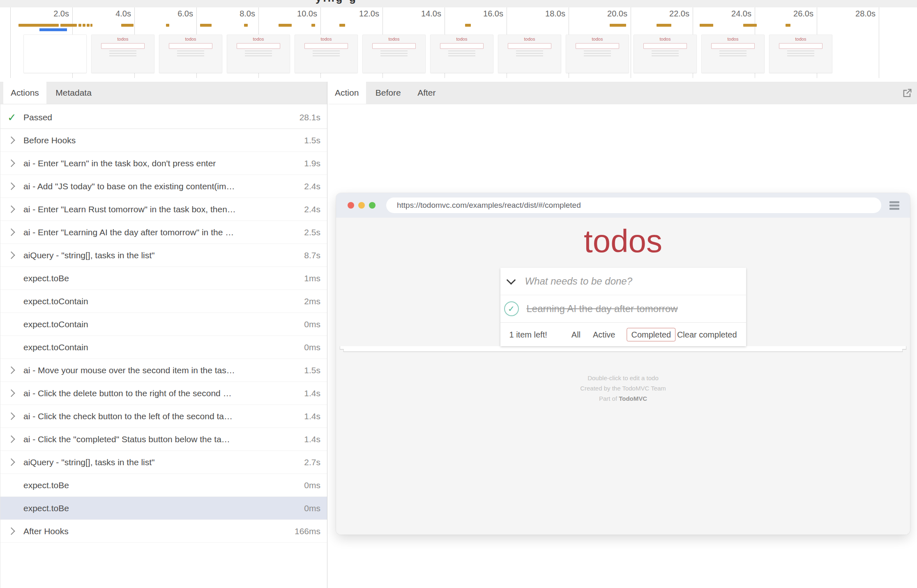 This screenshot has width=917, height=588. I want to click on filter-all: All, so click(576, 334).